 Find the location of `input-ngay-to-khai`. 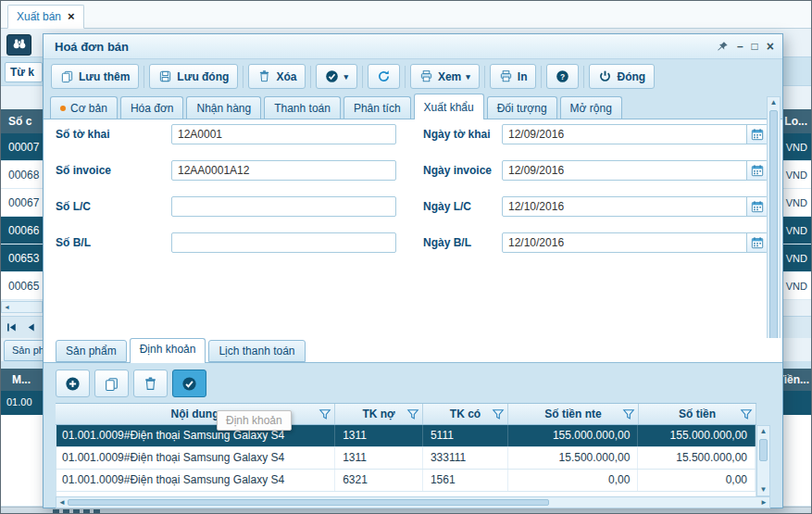

input-ngay-to-khai is located at coordinates (624, 134).